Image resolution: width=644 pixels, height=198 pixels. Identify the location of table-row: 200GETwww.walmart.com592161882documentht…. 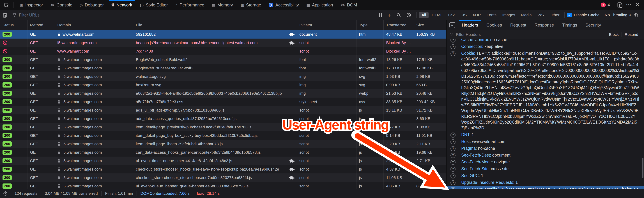
(223, 34).